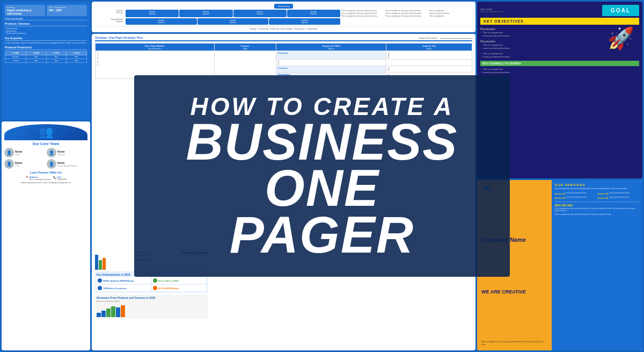 The width and height of the screenshot is (644, 352). Describe the element at coordinates (514, 240) in the screenshot. I see `company-name-text: Company Name` at that location.